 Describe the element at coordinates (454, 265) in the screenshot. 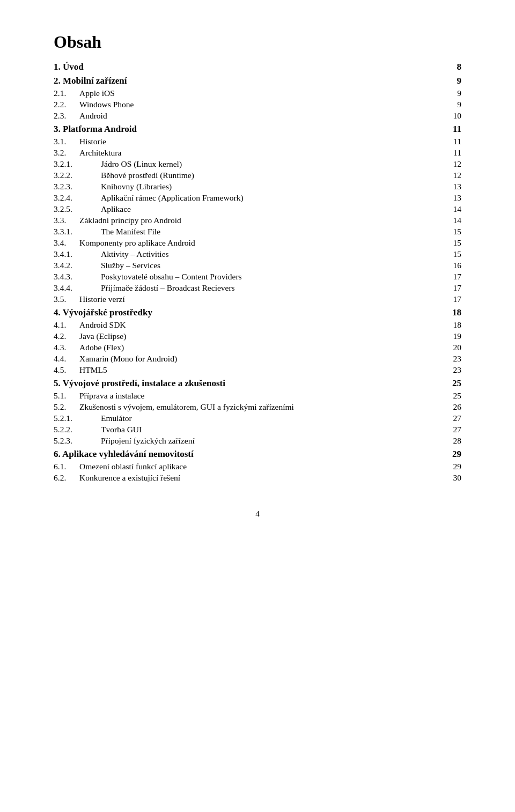

I see `entry-page: 16` at that location.